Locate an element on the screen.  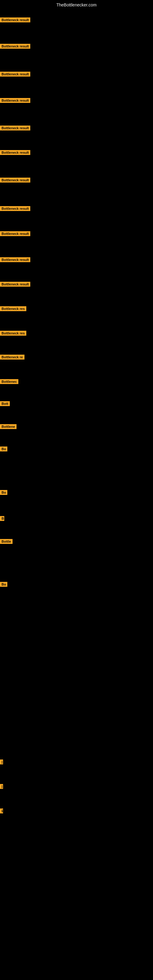
bottleneck-badge-4: Bottleneck result is located at coordinates (15, 100).